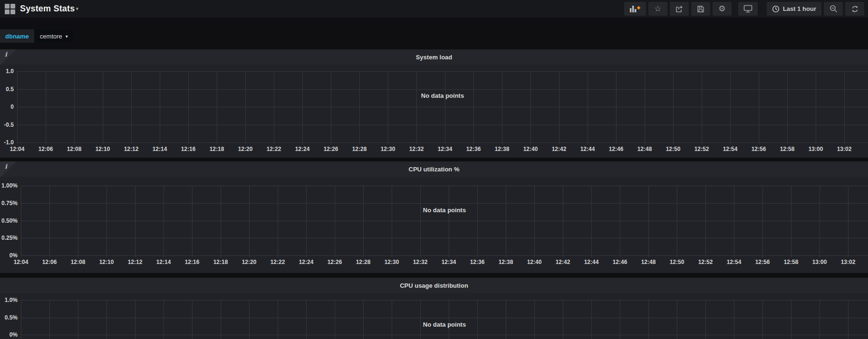  I want to click on panel-title: CPU utilization %, so click(434, 169).